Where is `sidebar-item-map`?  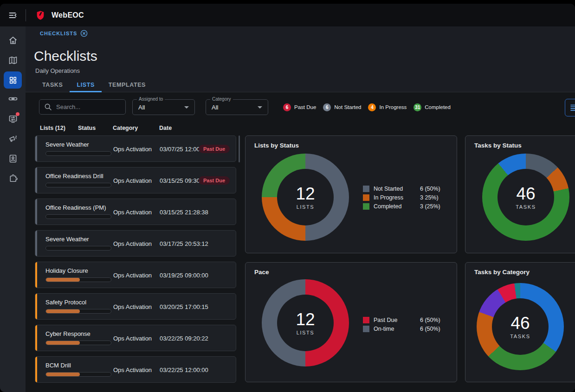
sidebar-item-map is located at coordinates (13, 60).